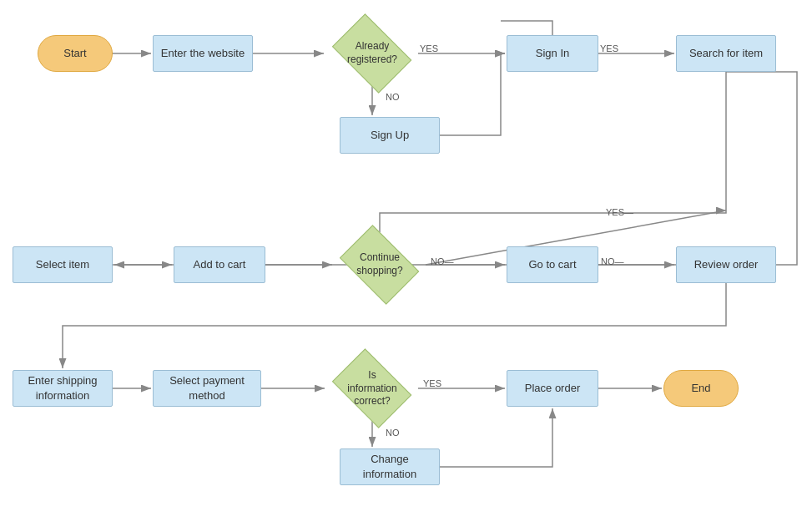 The height and width of the screenshot is (527, 812). I want to click on sign_in-label: Sign In, so click(552, 53).